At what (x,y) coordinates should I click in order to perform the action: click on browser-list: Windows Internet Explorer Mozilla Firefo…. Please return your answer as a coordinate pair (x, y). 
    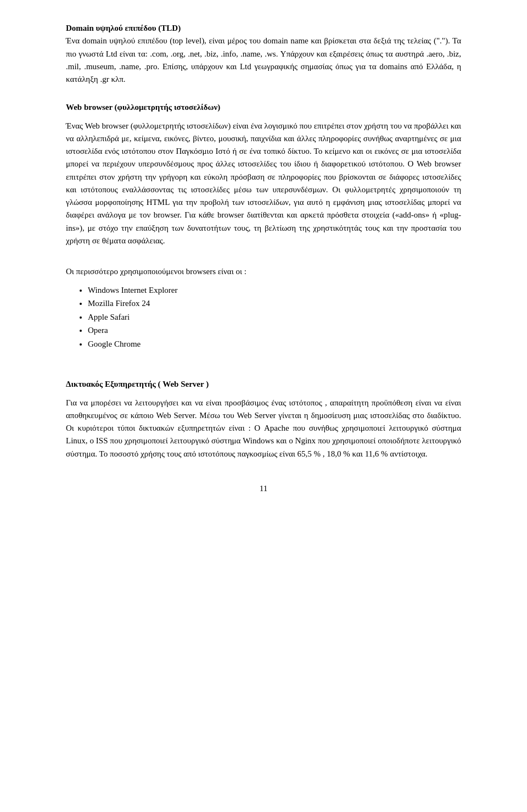
    Looking at the image, I should click on (274, 318).